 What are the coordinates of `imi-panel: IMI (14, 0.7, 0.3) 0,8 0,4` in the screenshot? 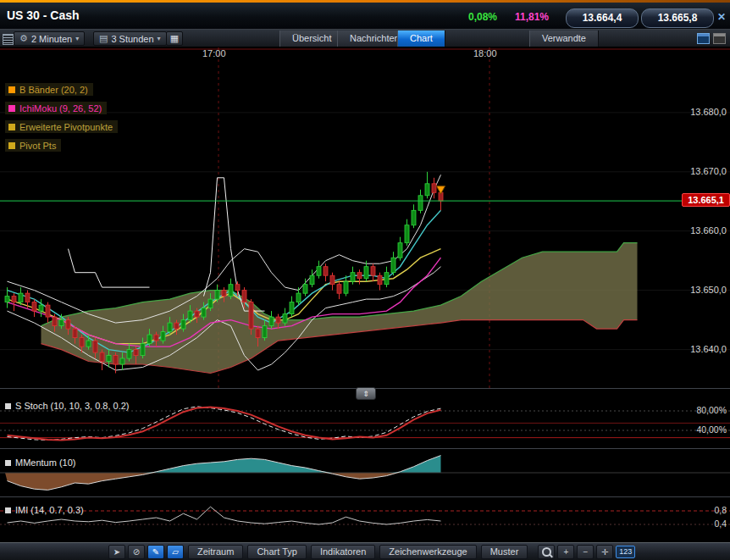 It's located at (365, 519).